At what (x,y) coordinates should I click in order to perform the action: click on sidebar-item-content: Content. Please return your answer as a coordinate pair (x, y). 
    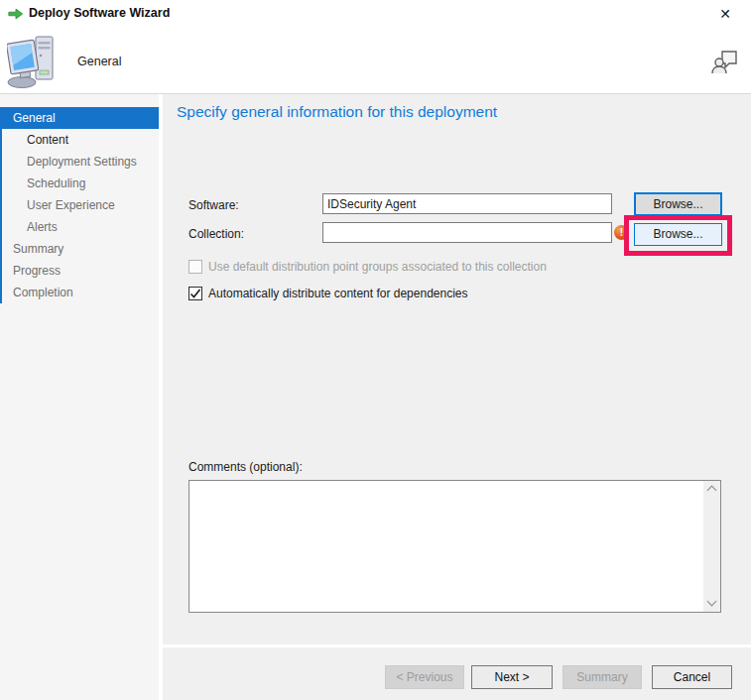
    Looking at the image, I should click on (79, 140).